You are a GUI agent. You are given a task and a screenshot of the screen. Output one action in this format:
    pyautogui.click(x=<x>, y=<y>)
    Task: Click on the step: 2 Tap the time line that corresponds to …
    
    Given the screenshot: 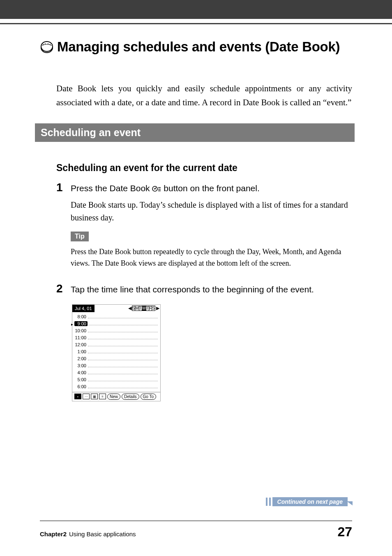 What is the action you would take?
    pyautogui.click(x=204, y=291)
    